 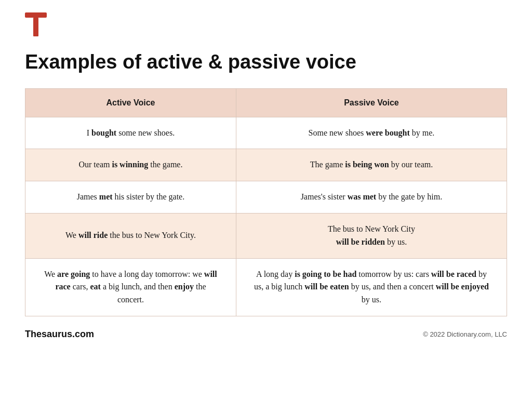 I want to click on active-voice-cell: Our team is winning the game., so click(x=131, y=165).